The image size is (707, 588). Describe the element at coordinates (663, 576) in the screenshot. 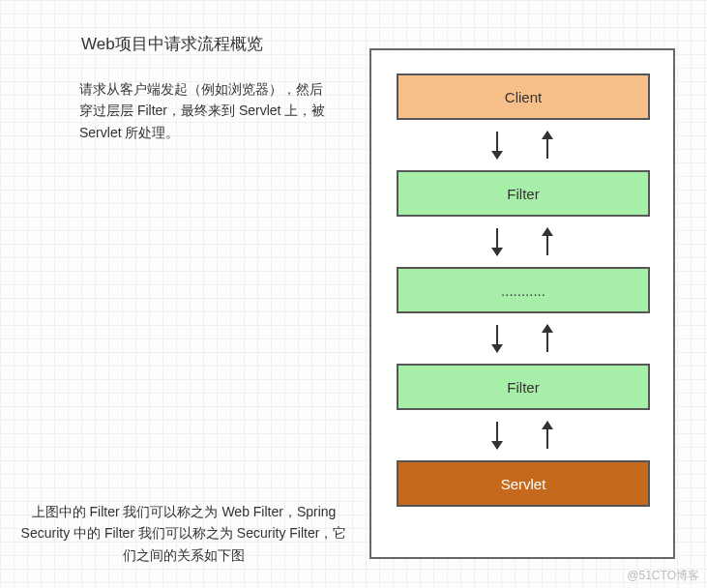

I see `watermark: @51CTO博客` at that location.